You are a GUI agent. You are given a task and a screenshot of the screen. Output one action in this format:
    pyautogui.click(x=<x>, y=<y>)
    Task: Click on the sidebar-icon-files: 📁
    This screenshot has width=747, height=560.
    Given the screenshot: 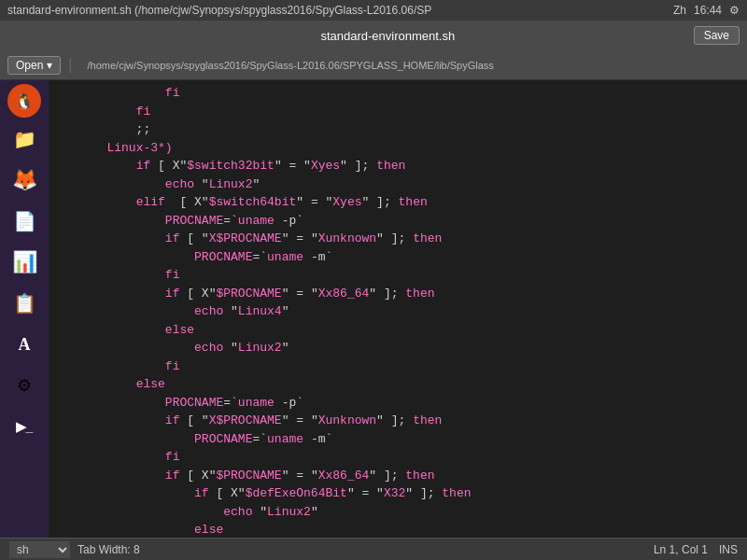 What is the action you would take?
    pyautogui.click(x=24, y=139)
    